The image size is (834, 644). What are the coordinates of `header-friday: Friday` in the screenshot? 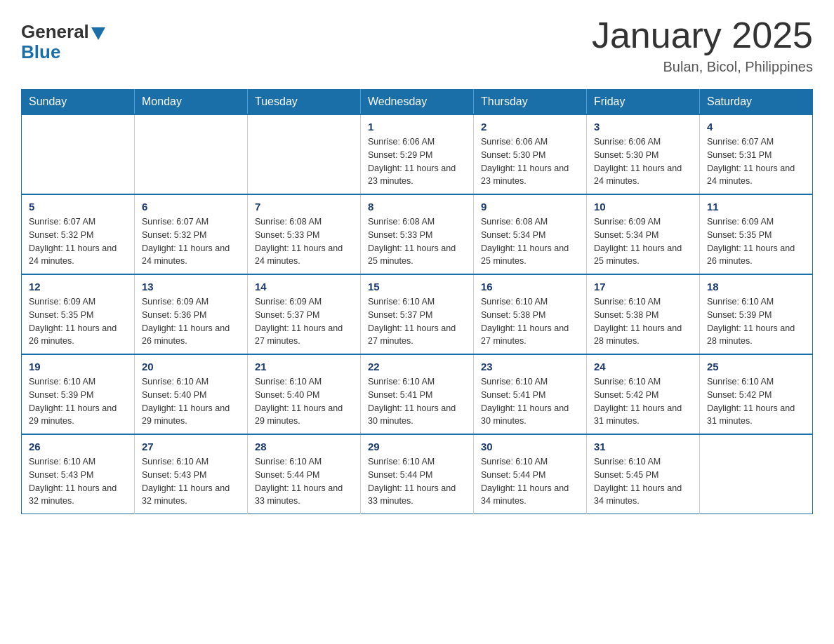 It's located at (643, 102).